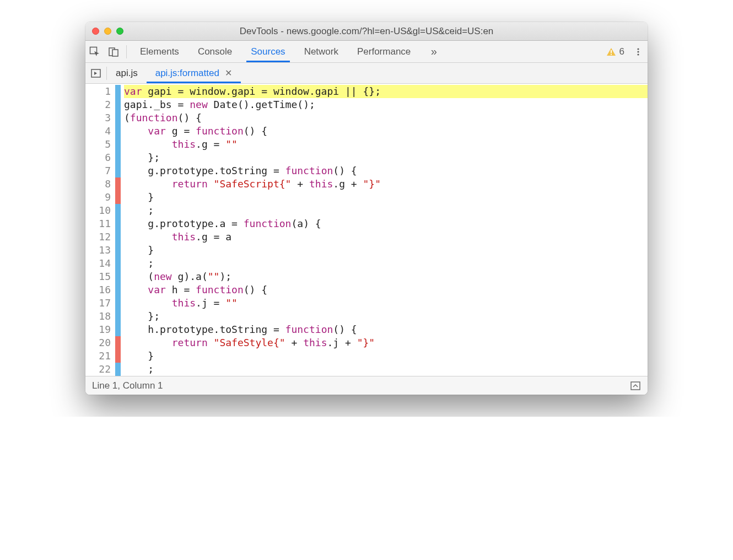 The image size is (733, 560). I want to click on status-bar: Line 1, Column 1, so click(366, 385).